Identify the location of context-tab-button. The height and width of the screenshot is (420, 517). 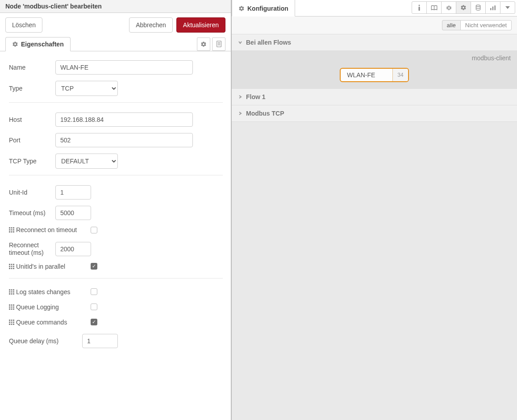
(478, 8).